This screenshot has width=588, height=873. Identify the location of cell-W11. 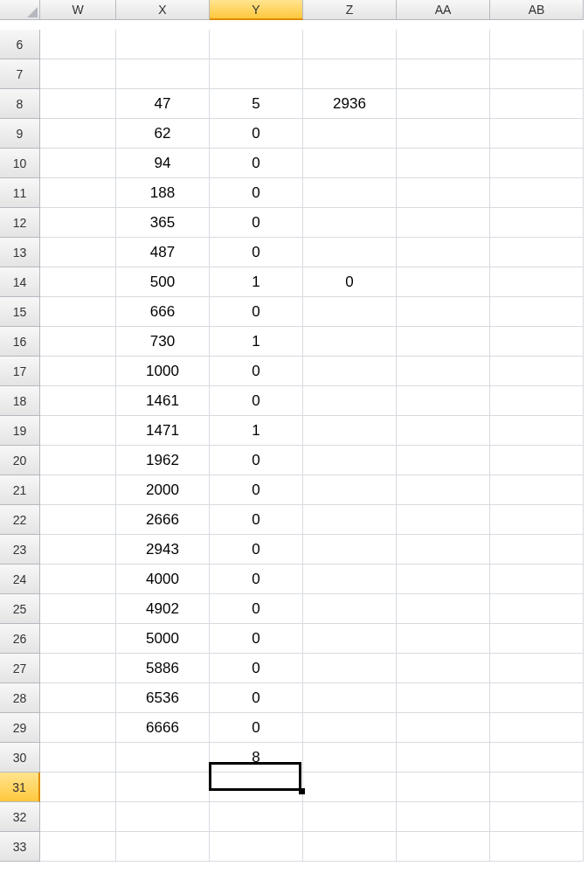
(79, 193).